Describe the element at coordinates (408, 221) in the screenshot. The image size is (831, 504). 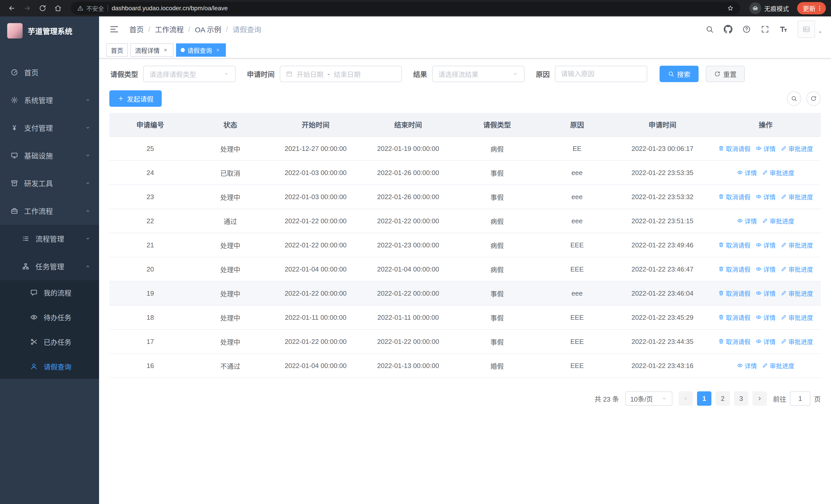
I see `cell-end: 2022-01-22 00:00:00` at that location.